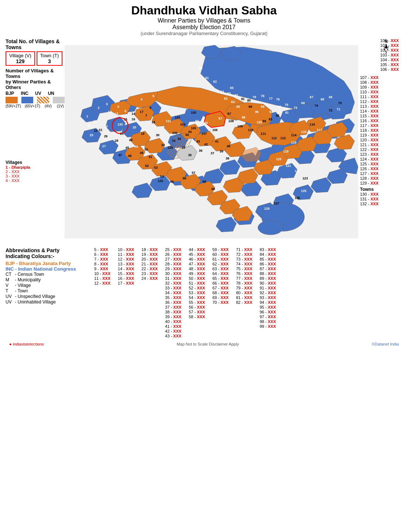 The height and width of the screenshot is (532, 408). What do you see at coordinates (49, 61) in the screenshot?
I see `town-count: 3` at bounding box center [49, 61].